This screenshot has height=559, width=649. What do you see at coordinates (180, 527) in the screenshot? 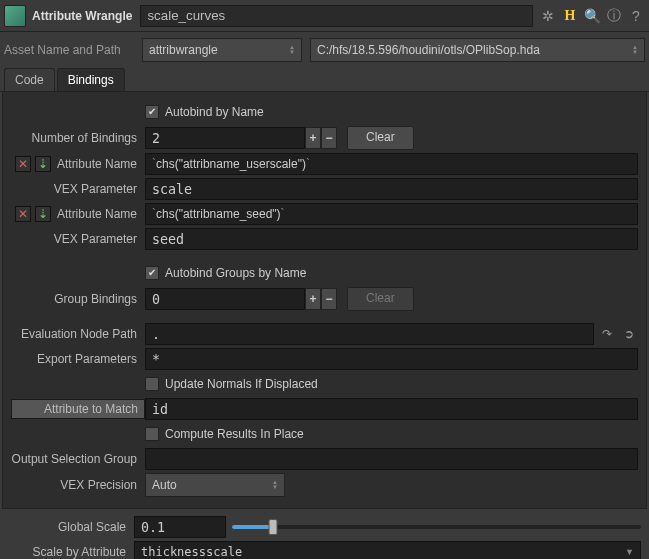
I see `global-scale-input` at bounding box center [180, 527].